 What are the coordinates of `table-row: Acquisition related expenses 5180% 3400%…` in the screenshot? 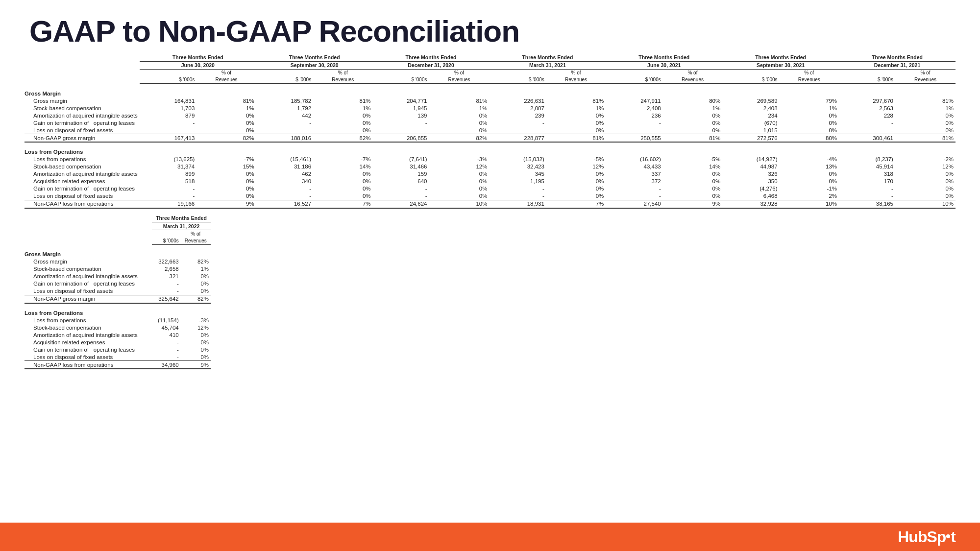 It's located at (490, 181).